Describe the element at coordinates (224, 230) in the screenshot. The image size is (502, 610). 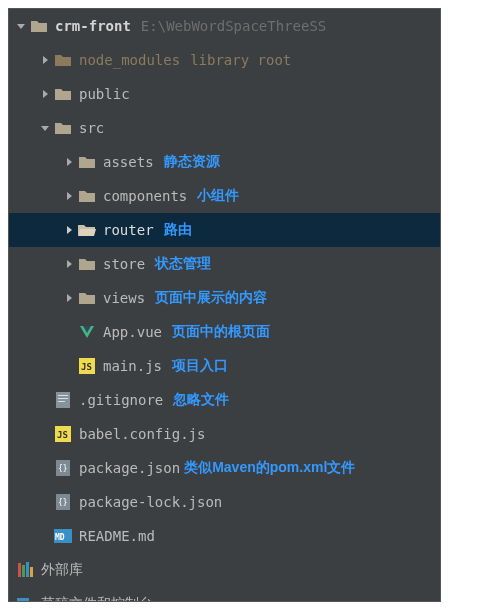
I see `tree-row-selected: router 路由` at that location.